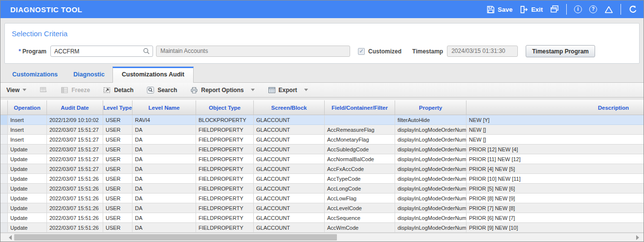 The height and width of the screenshot is (242, 644). I want to click on table-cell, so click(360, 120).